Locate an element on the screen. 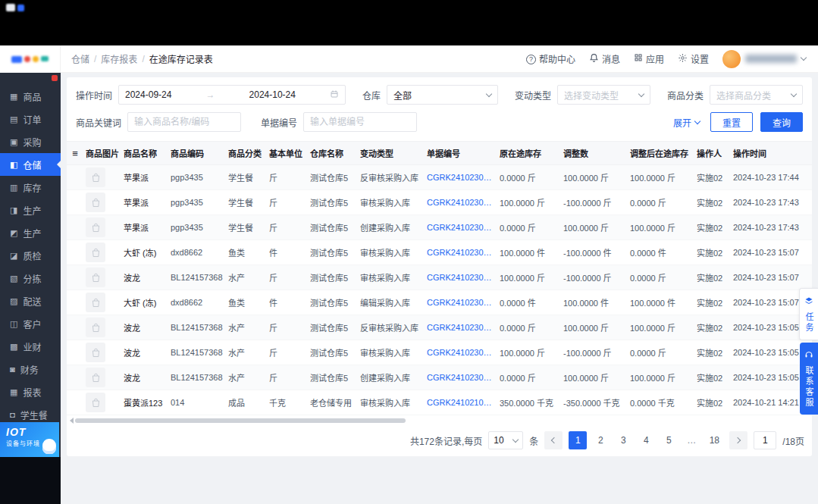  column-header: 商品分类 is located at coordinates (246, 153).